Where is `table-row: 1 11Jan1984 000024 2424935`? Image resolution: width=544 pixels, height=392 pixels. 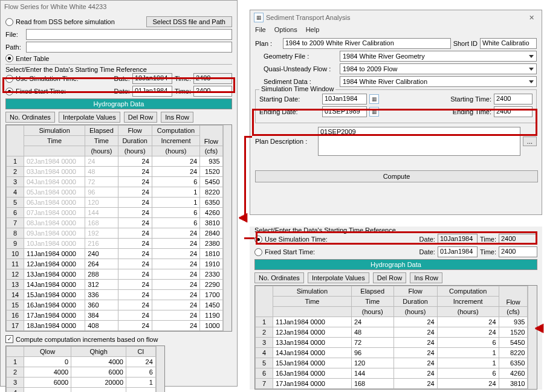
table-row: 1 11Jan1984 000024 2424935 is located at coordinates (392, 323).